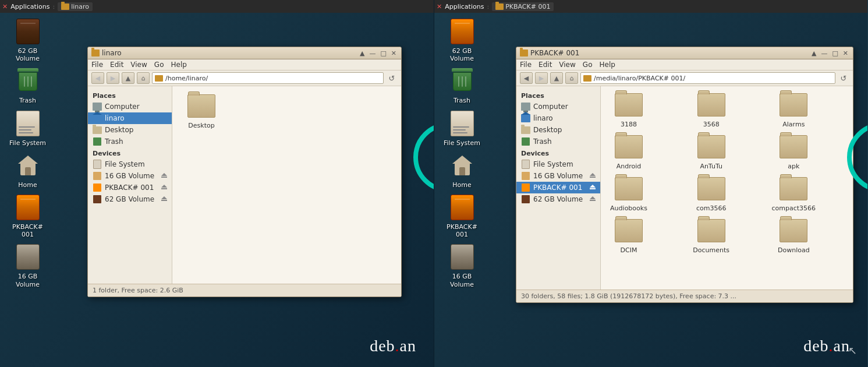  What do you see at coordinates (685, 65) in the screenshot?
I see `fm-menubar-pkback: File Edit View Go Help` at bounding box center [685, 65].